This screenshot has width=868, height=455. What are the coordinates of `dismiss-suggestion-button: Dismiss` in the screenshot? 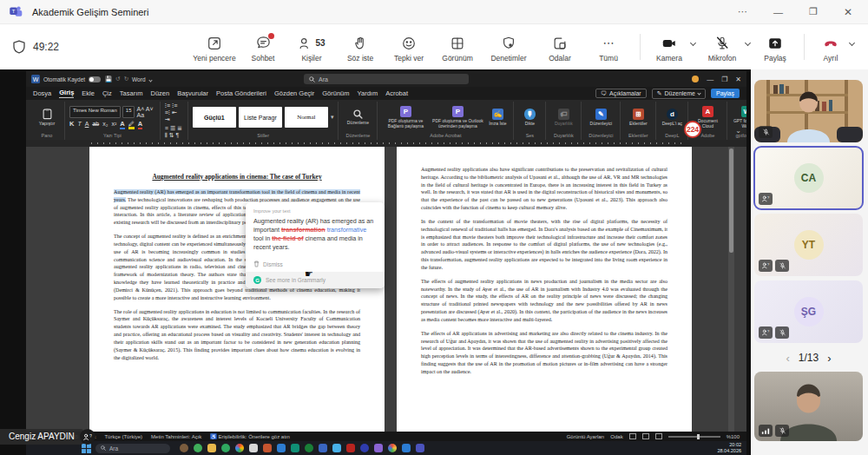 It's located at (315, 264).